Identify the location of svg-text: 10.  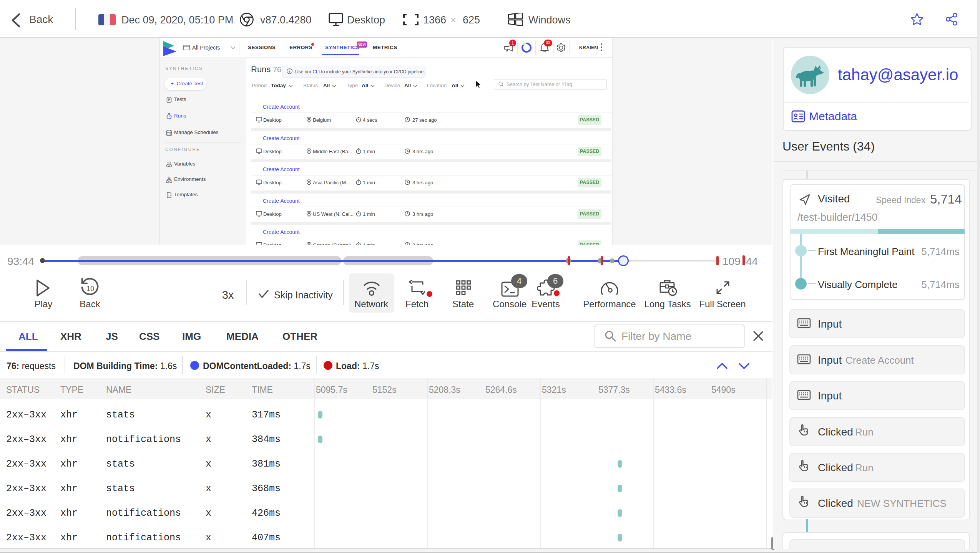
(90, 289).